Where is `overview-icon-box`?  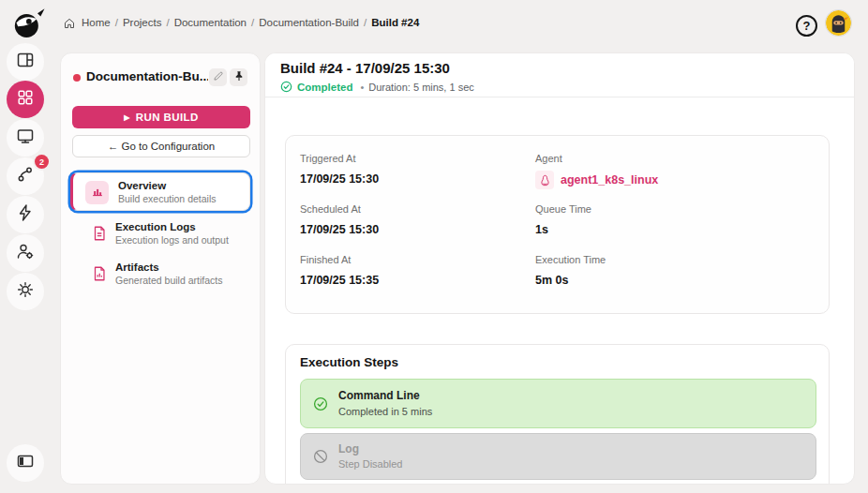 overview-icon-box is located at coordinates (97, 193).